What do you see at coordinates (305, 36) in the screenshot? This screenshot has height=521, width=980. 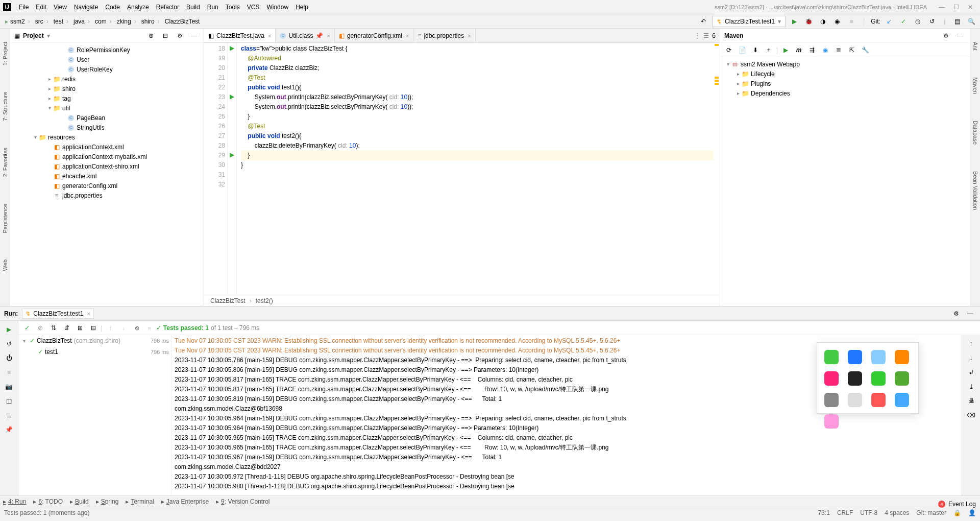 I see `tab-Util.class: CUtil.class📌×` at bounding box center [305, 36].